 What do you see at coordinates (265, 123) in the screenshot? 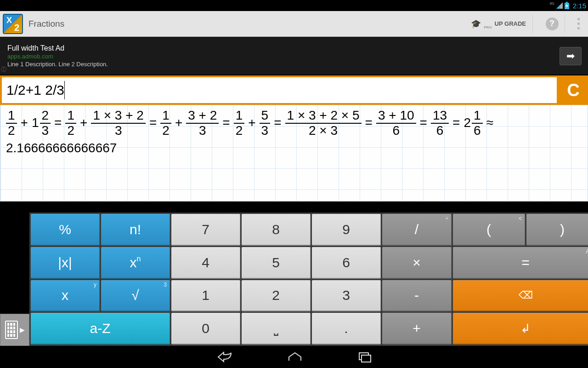
I see `fraction: 53` at bounding box center [265, 123].